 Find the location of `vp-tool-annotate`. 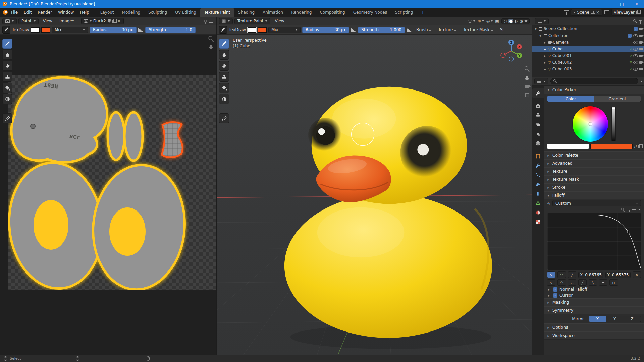

vp-tool-annotate is located at coordinates (224, 118).